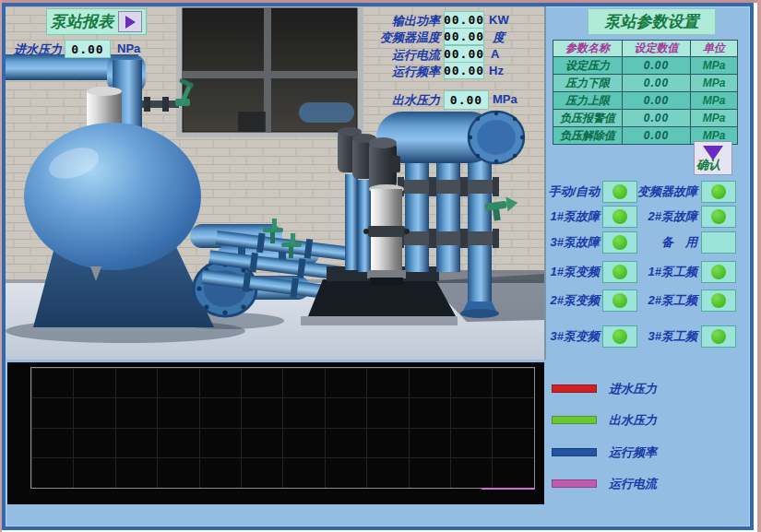 The height and width of the screenshot is (532, 761). I want to click on play-icon, so click(131, 22).